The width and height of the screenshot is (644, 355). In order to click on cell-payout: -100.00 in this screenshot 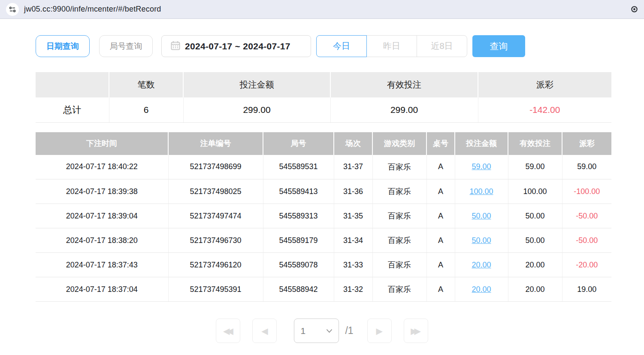, I will do `click(587, 191)`.